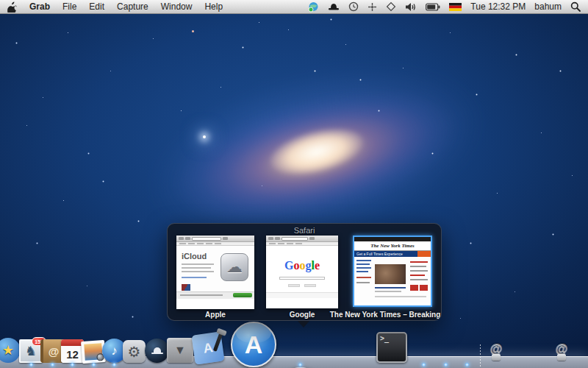 Image resolution: width=588 pixels, height=368 pixels. What do you see at coordinates (254, 344) in the screenshot?
I see `dock-app-store-icon: A` at bounding box center [254, 344].